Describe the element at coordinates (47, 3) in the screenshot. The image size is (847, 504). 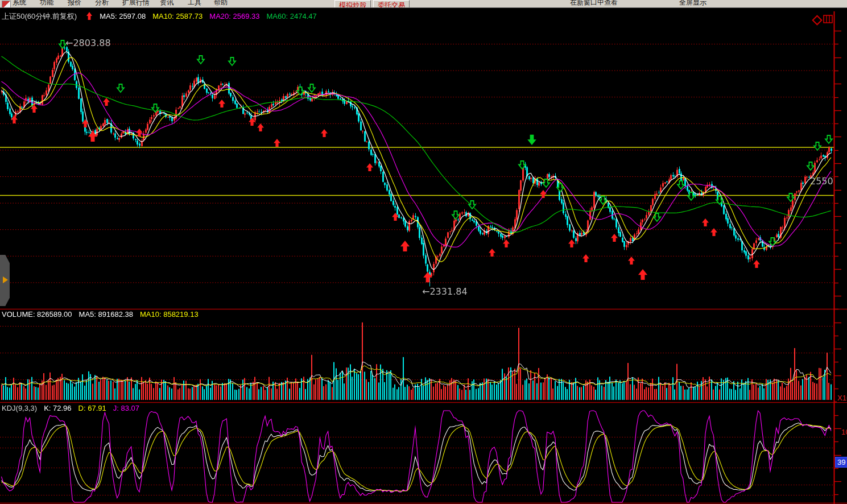
I see `menu-item-function: 功能` at that location.